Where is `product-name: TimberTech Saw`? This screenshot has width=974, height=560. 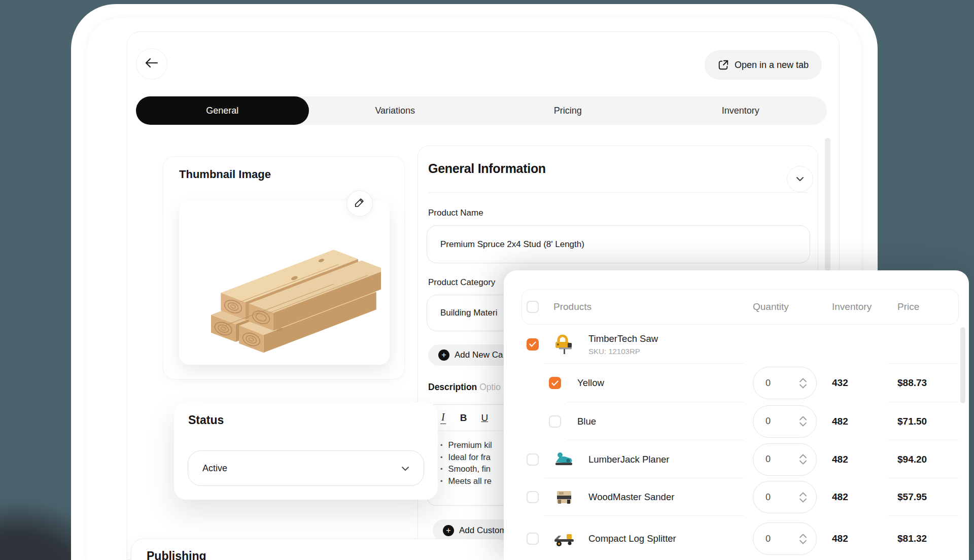 product-name: TimberTech Saw is located at coordinates (623, 339).